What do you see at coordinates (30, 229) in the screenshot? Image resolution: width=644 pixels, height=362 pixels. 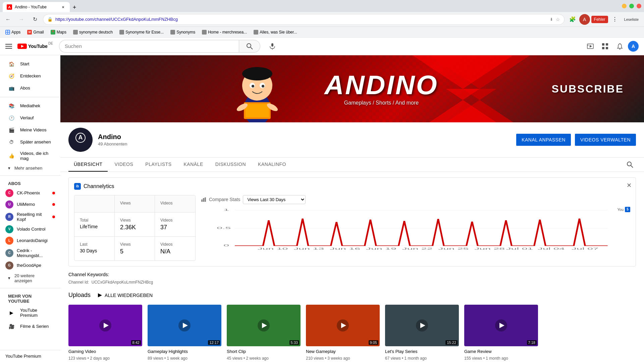 I see `sidebar-sub-volado: V Volado Control` at bounding box center [30, 229].